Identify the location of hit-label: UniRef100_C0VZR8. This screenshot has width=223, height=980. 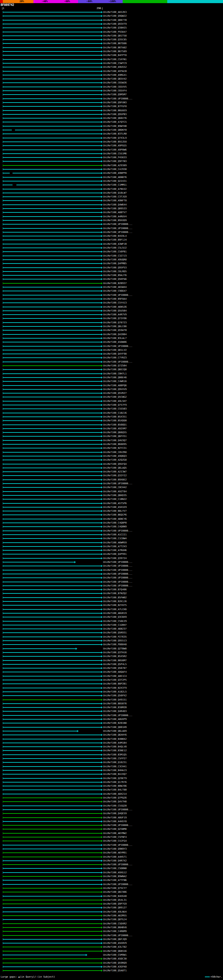
(115, 452).